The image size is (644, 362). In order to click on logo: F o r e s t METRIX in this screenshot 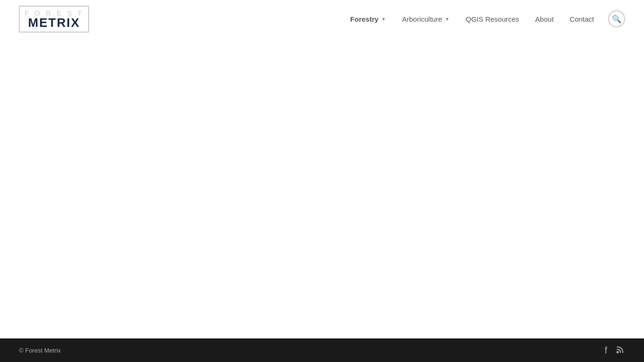, I will do `click(54, 19)`.